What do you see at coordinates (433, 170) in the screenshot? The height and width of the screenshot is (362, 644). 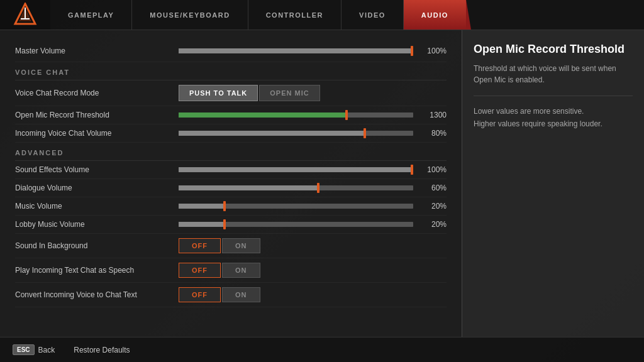 I see `sound-effects-volume-value: 100%` at bounding box center [433, 170].